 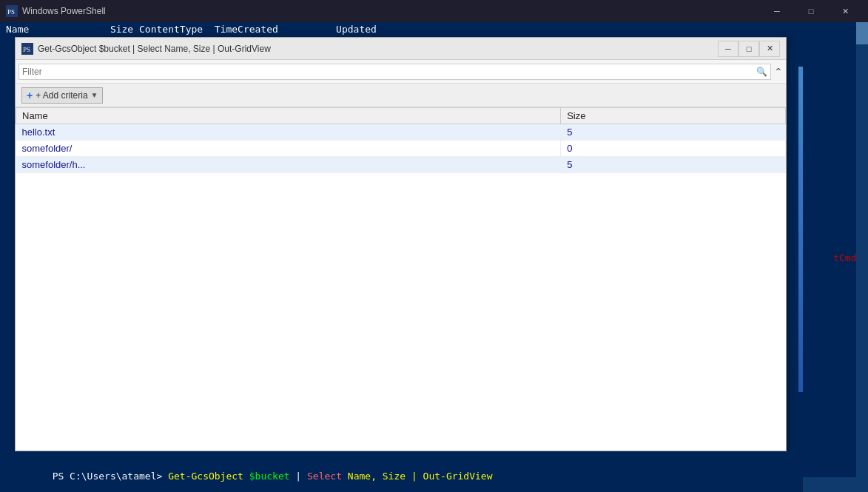 I want to click on terminal-line-1: PS C:\Users\atamel> Get-GcsObject $bucke…, so click(x=434, y=474).